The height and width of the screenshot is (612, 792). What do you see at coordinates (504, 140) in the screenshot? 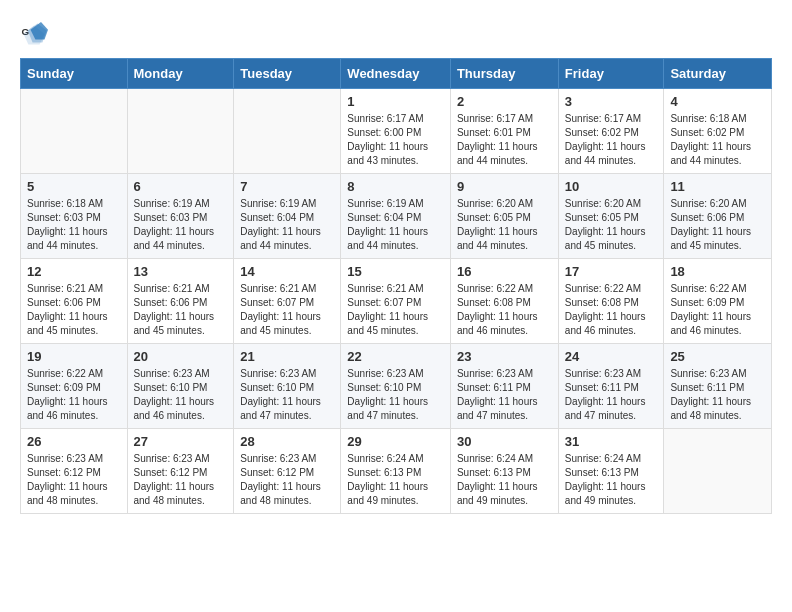
I see `day-info: Sunrise: 6:17 AM Sunset: 6:01 PM Dayligh…` at bounding box center [504, 140].